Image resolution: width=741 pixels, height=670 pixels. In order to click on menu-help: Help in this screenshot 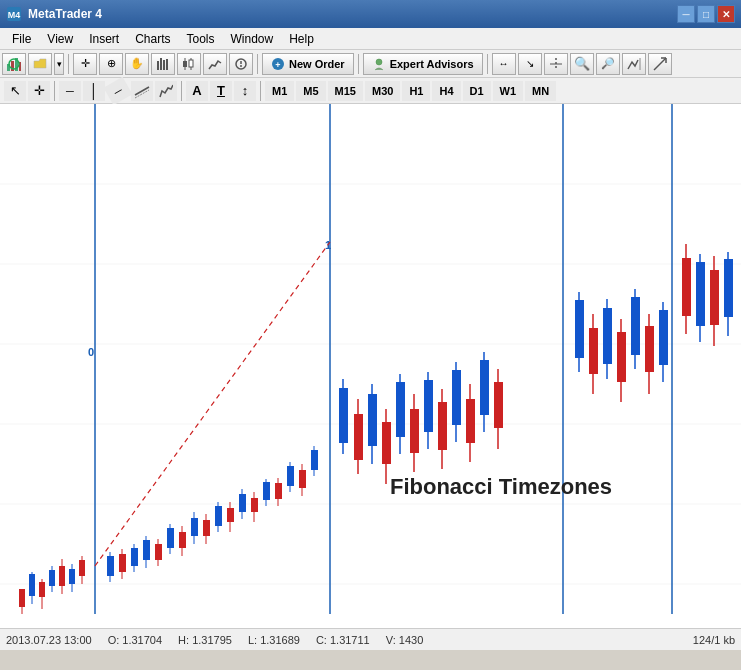, I will do `click(302, 38)`.